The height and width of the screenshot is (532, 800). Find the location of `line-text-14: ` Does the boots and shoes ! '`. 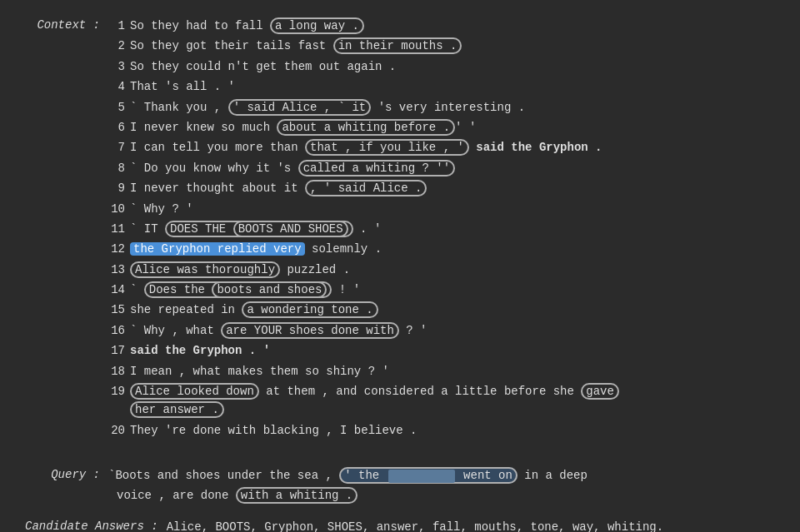

line-text-14: ` Does the boots and shoes ! ' is located at coordinates (375, 290).